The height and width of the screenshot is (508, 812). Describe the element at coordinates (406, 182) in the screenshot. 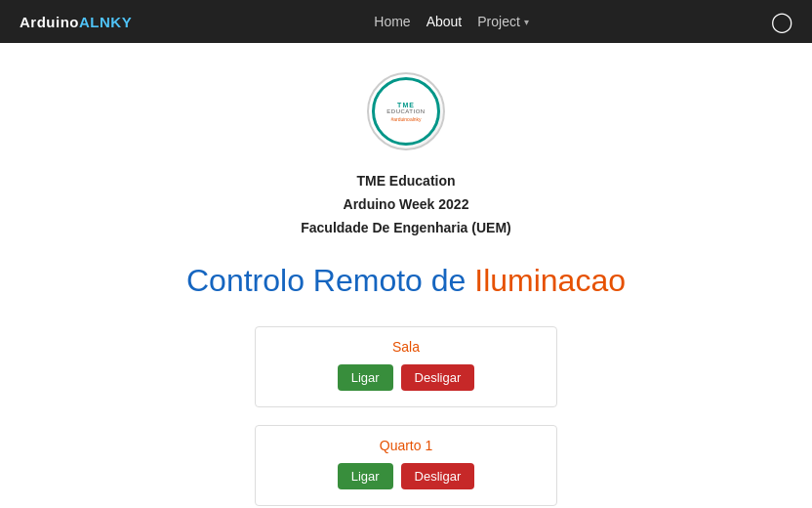

I see `subtitle-line1: TME Education` at that location.